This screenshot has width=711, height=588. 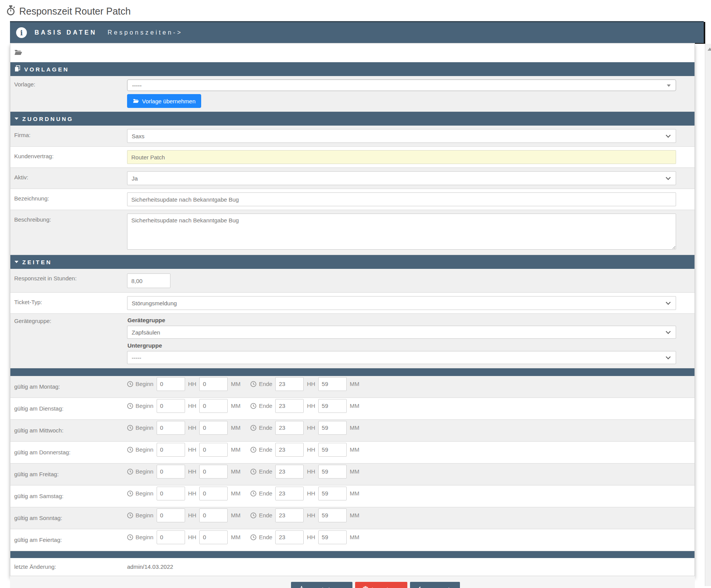 I want to click on time-row: gültig am Samstag:BeginnHHMMEndeHHMM, so click(x=352, y=496).